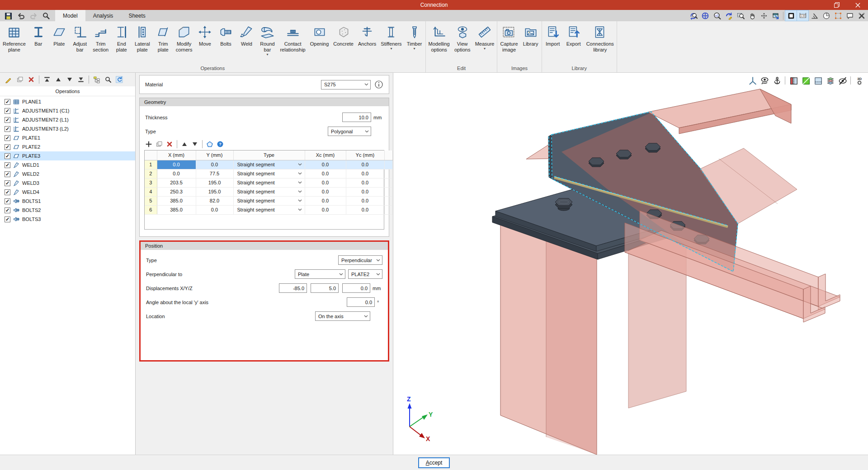  I want to click on switch-window-button, so click(776, 15).